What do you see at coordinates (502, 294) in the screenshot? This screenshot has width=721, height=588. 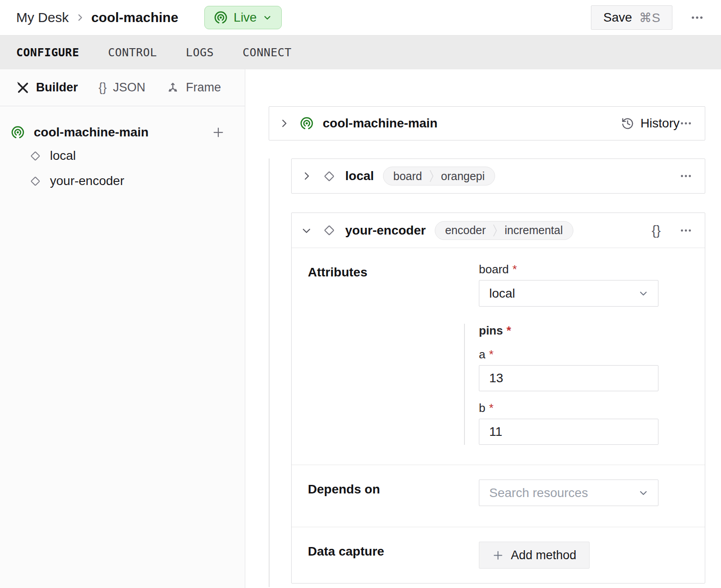 I see `board-select-value: local` at bounding box center [502, 294].